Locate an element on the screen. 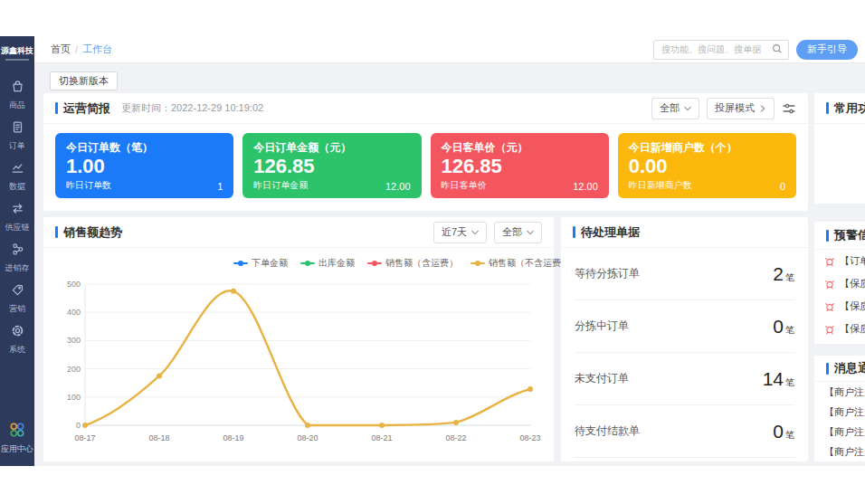 Image resolution: width=865 pixels, height=504 pixels. panel-title: 待处理单据 is located at coordinates (606, 233).